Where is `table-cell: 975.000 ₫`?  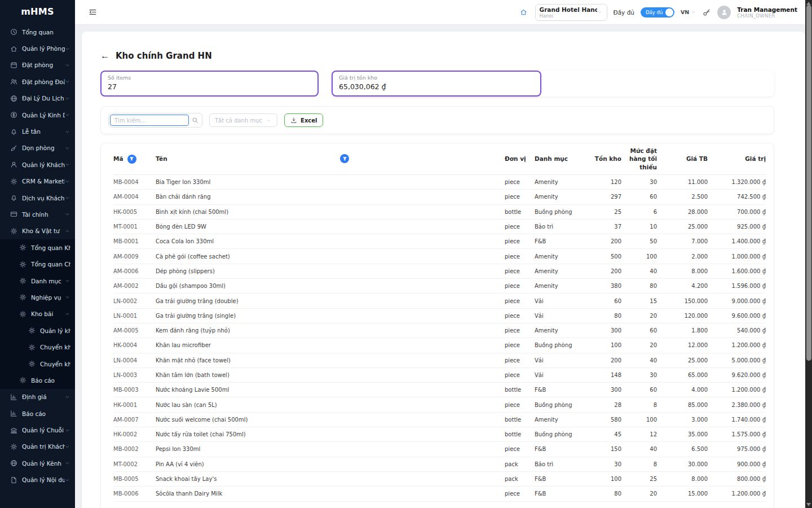 table-cell: 975.000 ₫ is located at coordinates (739, 449).